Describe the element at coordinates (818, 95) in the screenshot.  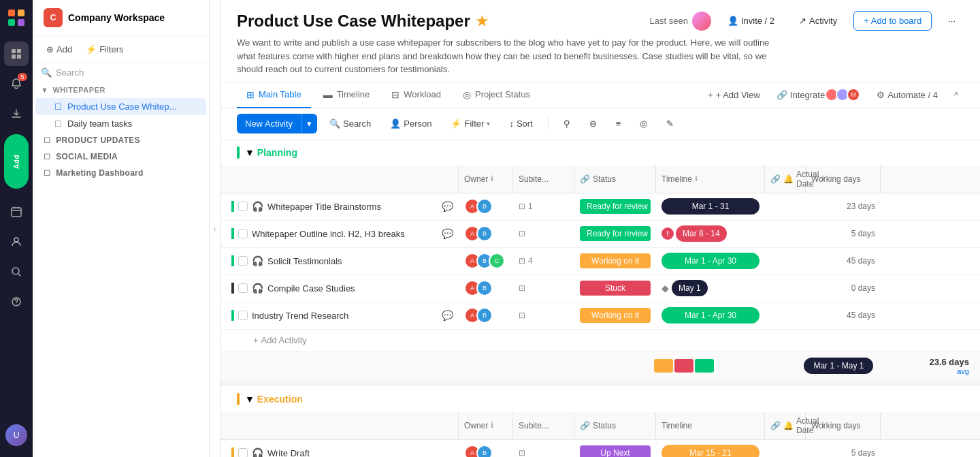
I see `integrate-button: 🔗 Integrate M` at that location.